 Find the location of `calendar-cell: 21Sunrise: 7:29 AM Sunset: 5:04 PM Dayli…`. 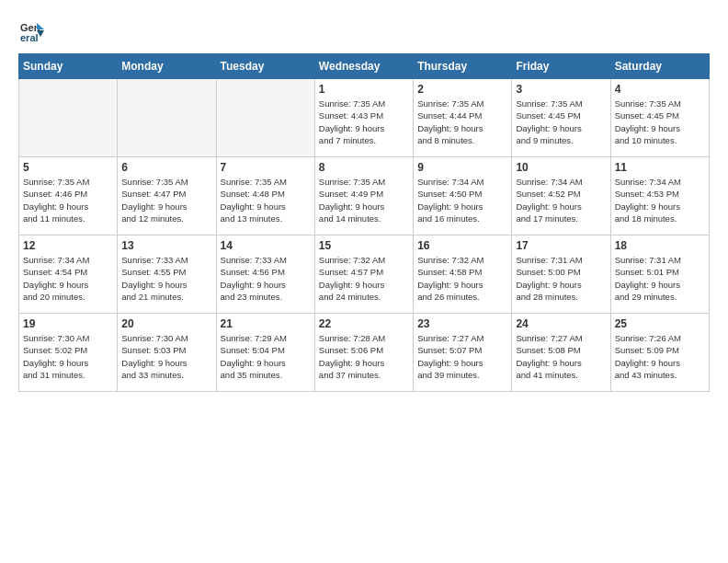

calendar-cell: 21Sunrise: 7:29 AM Sunset: 5:04 PM Dayli… is located at coordinates (265, 353).